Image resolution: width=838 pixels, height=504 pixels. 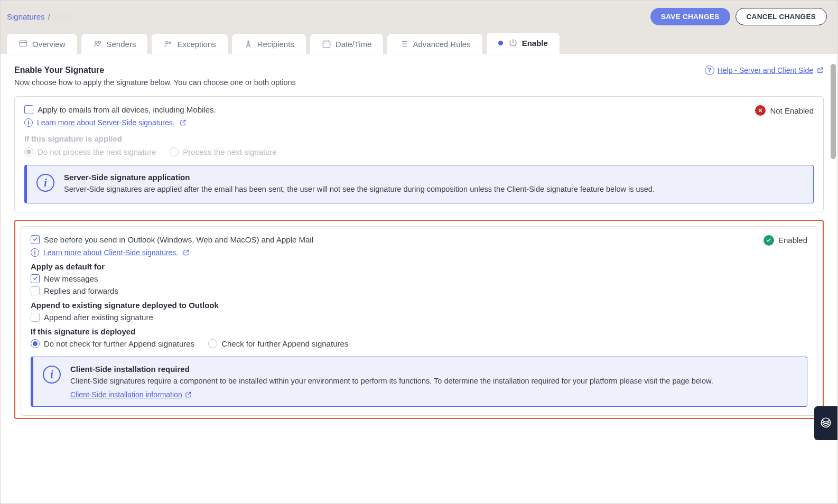 What do you see at coordinates (155, 82) in the screenshot?
I see `page-subtitle: Now choose how to apply the signature be…` at bounding box center [155, 82].